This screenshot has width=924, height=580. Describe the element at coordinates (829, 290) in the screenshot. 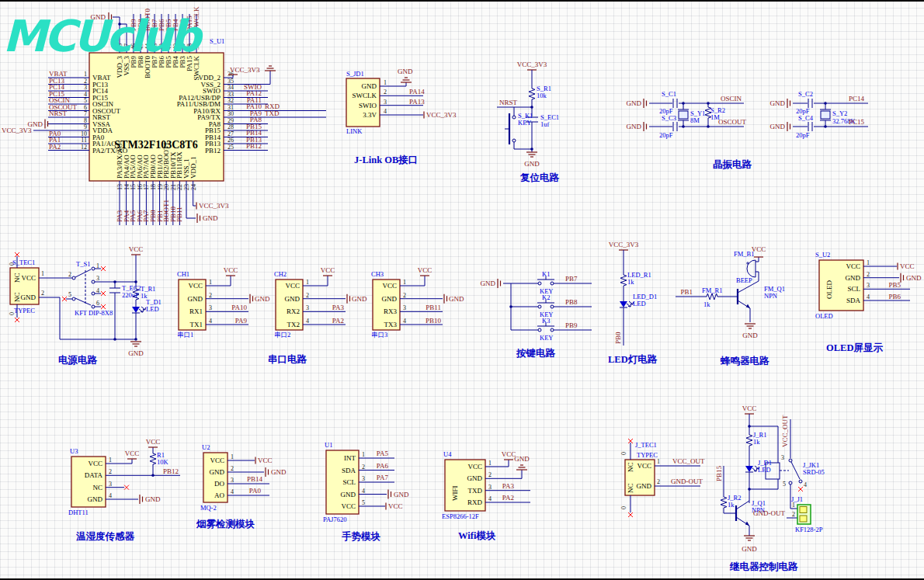

I see `body-label: OLED` at that location.